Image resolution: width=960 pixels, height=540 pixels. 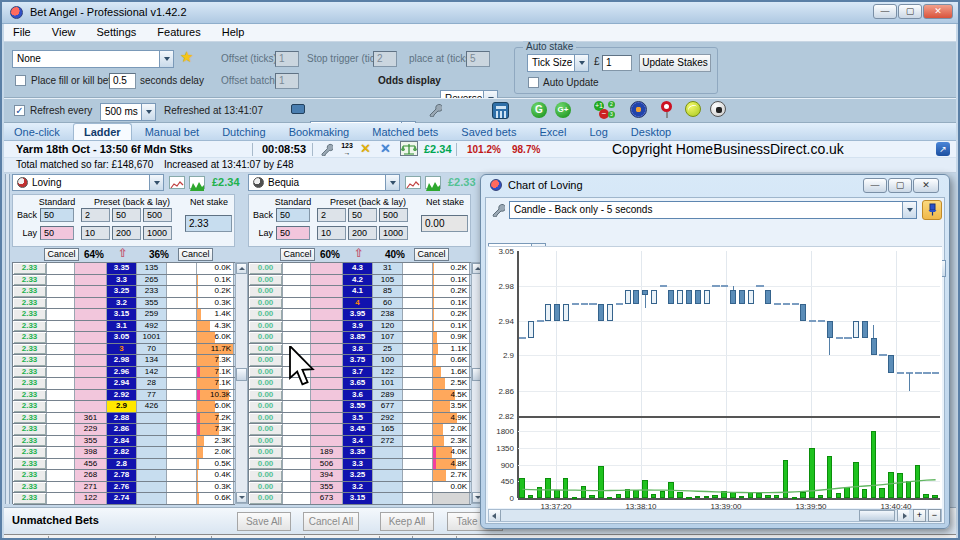 I want to click on preset-lay-field: 1000, so click(x=158, y=233).